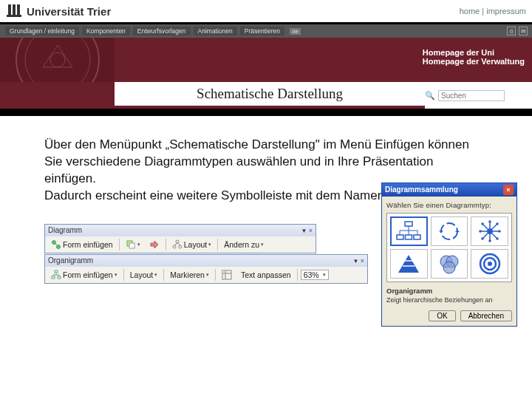 The height and width of the screenshot is (399, 532). What do you see at coordinates (489, 264) in the screenshot?
I see `target-type` at bounding box center [489, 264].